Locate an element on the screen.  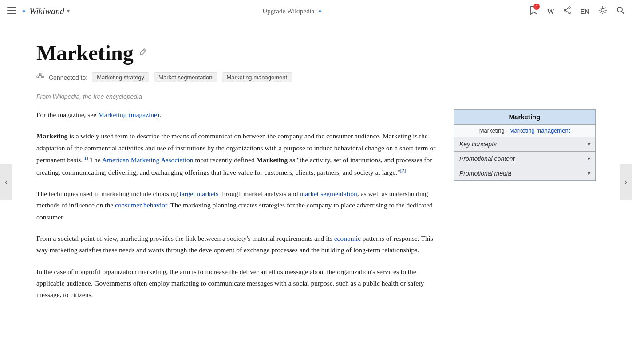
ama-link: American Marketing Association is located at coordinates (148, 160).